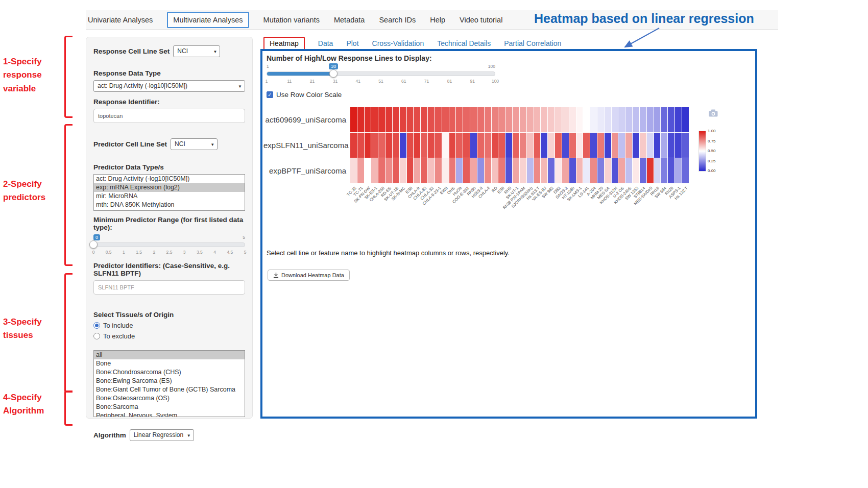 Image resolution: width=868 pixels, height=488 pixels. Describe the element at coordinates (170, 246) in the screenshot. I see `min-predictor-range-slider: 5000.511.522.533.544.55` at that location.